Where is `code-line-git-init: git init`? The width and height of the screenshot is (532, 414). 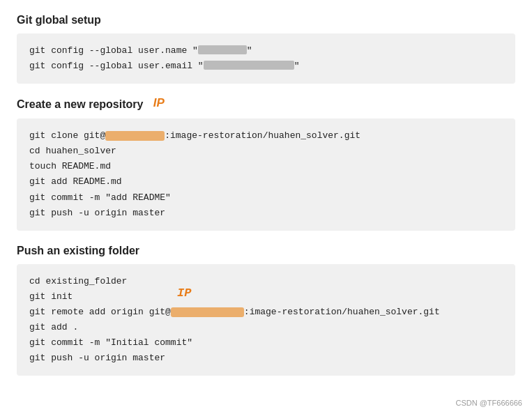 code-line-git-init: git init is located at coordinates (266, 297).